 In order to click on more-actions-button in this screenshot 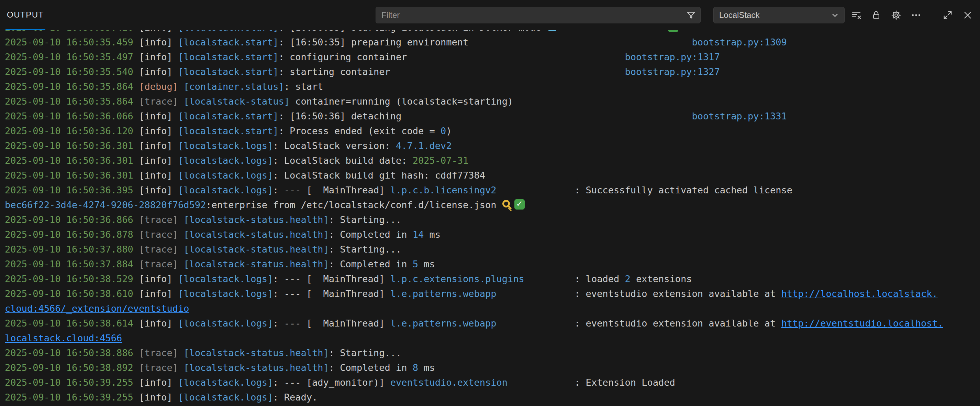, I will do `click(916, 15)`.